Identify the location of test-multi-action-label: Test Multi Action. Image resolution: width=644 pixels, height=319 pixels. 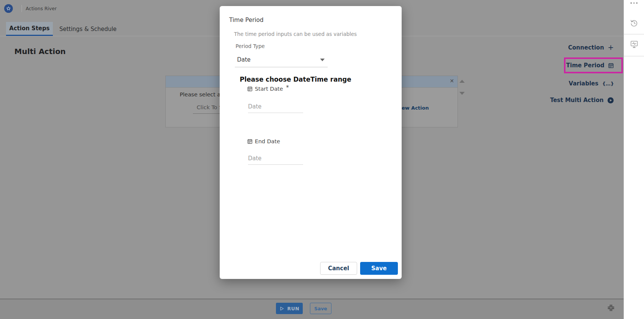
(577, 100).